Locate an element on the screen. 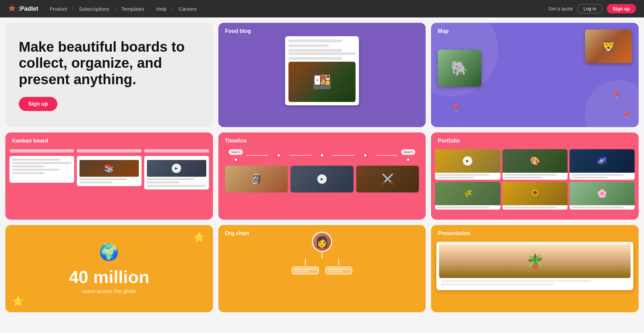  portfolio-item-5: 🌻 is located at coordinates (535, 196).